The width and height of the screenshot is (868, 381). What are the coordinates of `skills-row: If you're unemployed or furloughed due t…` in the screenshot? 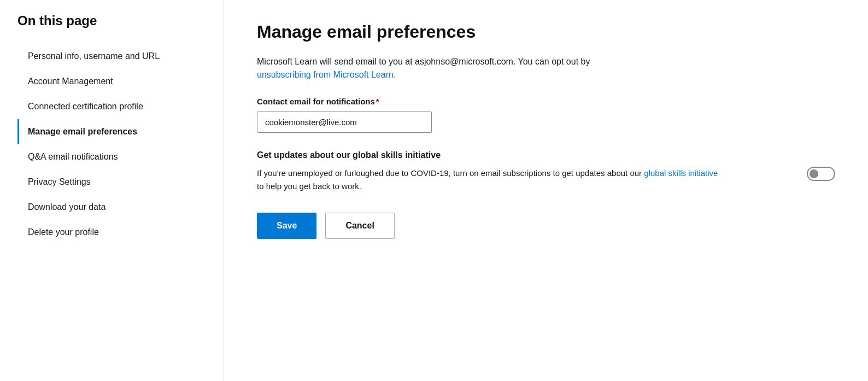 It's located at (546, 180).